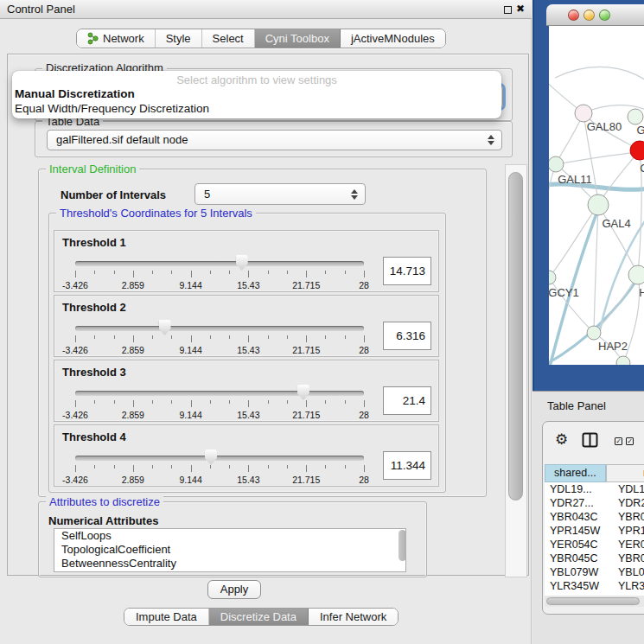  What do you see at coordinates (588, 195) in the screenshot?
I see `network-window-background: GAL80GACGAL11GAL4GCY1HHAP2` at bounding box center [588, 195].